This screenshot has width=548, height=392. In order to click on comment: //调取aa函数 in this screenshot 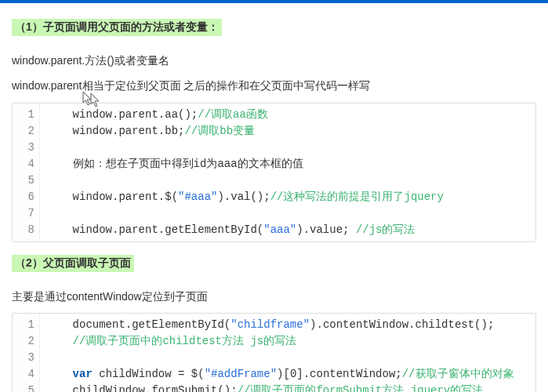, I will do `click(233, 114)`.